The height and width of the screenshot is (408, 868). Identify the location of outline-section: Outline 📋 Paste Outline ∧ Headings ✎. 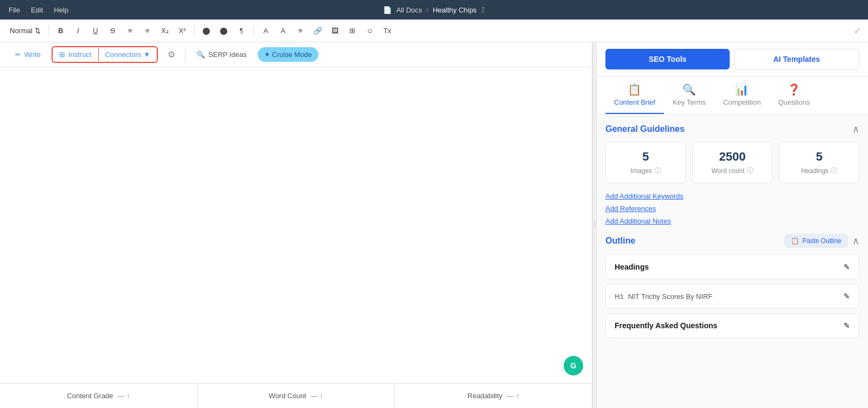
(732, 286).